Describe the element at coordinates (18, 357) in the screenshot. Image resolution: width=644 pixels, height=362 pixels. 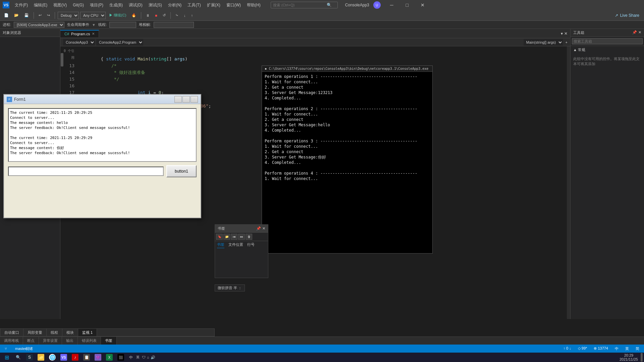
I see `taskbar-search: 🔍` at that location.